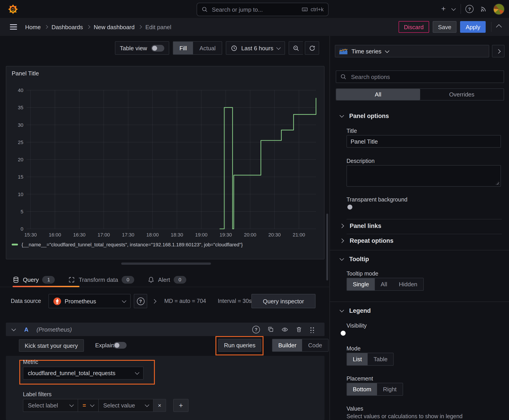 This screenshot has height=420, width=509. What do you see at coordinates (132, 245) in the screenshot?
I see `series-label: {__name__="cloudflared_tunnel_total_requ…` at bounding box center [132, 245].